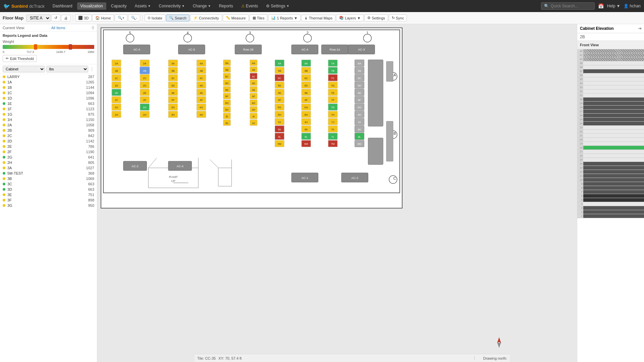 The width and height of the screenshot is (644, 362). What do you see at coordinates (38, 18) in the screenshot?
I see `site-select: SITE A` at bounding box center [38, 18].